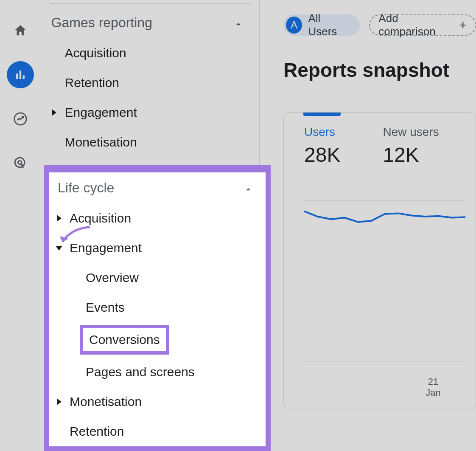  I want to click on nav-life-retention: Retention, so click(157, 431).